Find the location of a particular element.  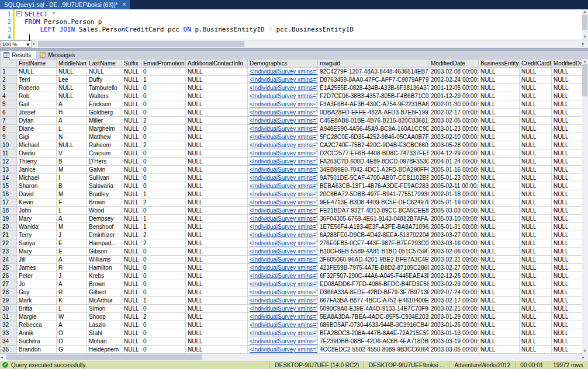

grid-cell: Stahl is located at coordinates (105, 333).